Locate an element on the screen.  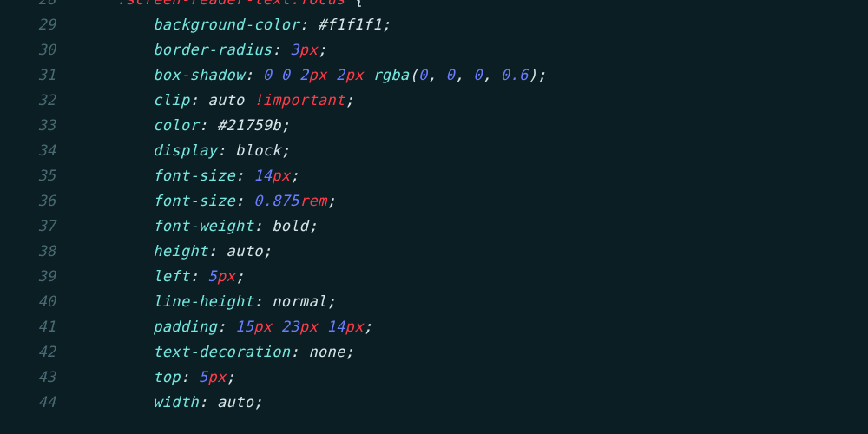
line-number: 36 is located at coordinates (28, 201).